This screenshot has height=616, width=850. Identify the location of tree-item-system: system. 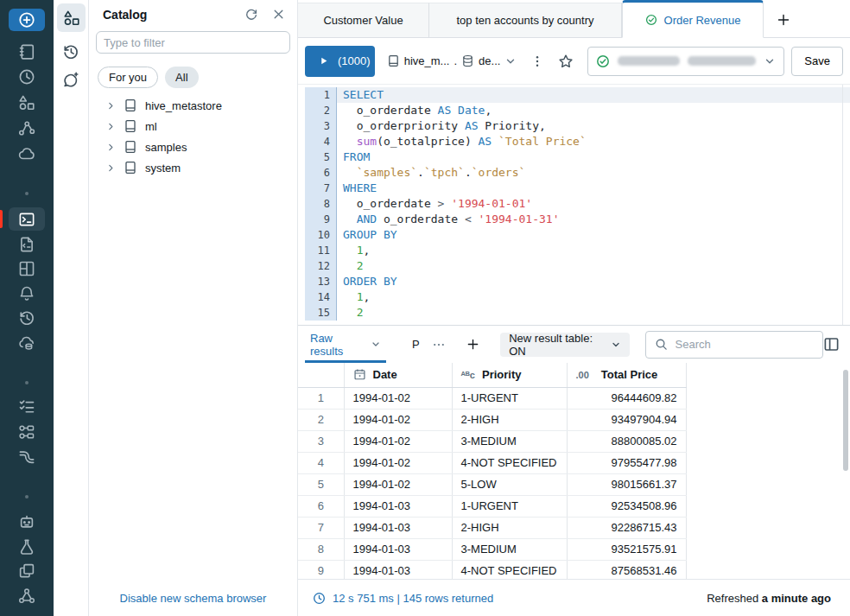
(193, 168).